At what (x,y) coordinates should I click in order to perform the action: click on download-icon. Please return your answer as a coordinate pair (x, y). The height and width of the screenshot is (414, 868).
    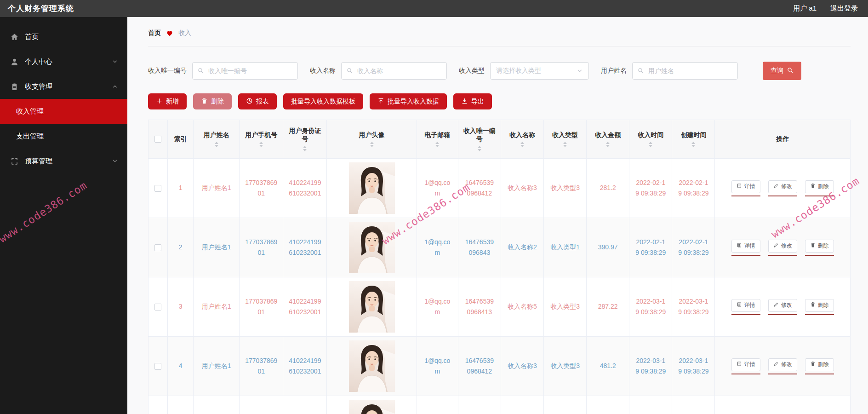
    Looking at the image, I should click on (464, 102).